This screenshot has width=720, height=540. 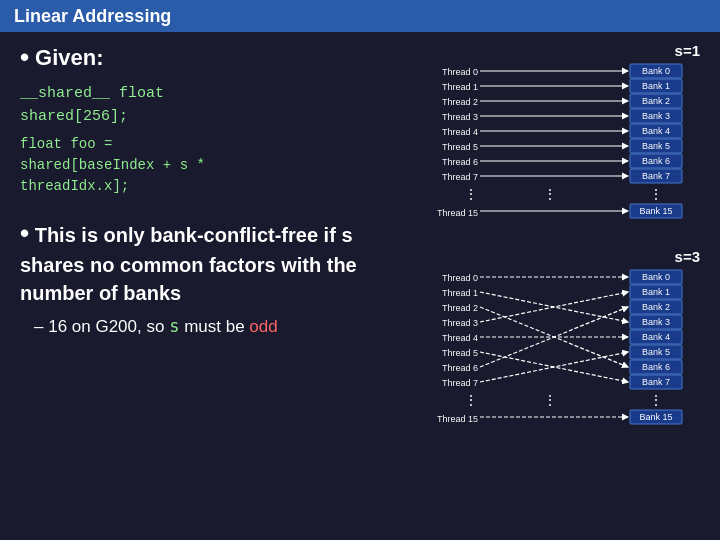 What do you see at coordinates (460, 278) in the screenshot?
I see `svg-text: Thread 0` at bounding box center [460, 278].